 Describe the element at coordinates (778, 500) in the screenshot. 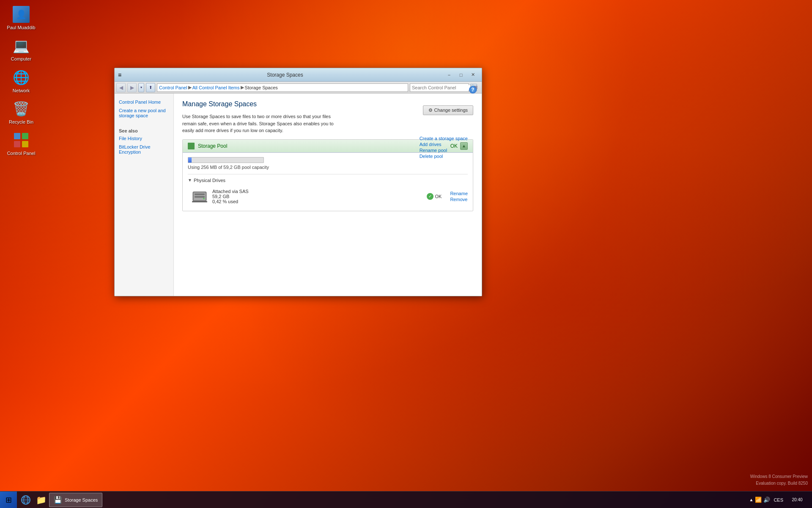

I see `taskbar-right: ▲ 📶 🔊 CES 20:40` at that location.